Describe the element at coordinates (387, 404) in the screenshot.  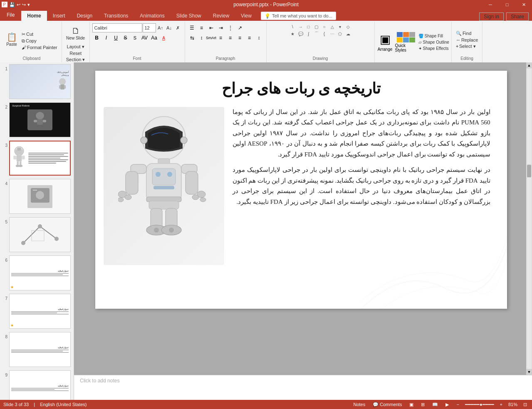
I see `comments-status-btn: 💬 Comments` at that location.